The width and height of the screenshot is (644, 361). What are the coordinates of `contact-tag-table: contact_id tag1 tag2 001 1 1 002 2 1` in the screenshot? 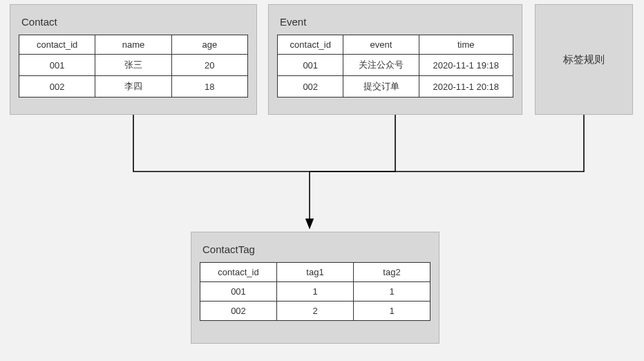 It's located at (315, 292).